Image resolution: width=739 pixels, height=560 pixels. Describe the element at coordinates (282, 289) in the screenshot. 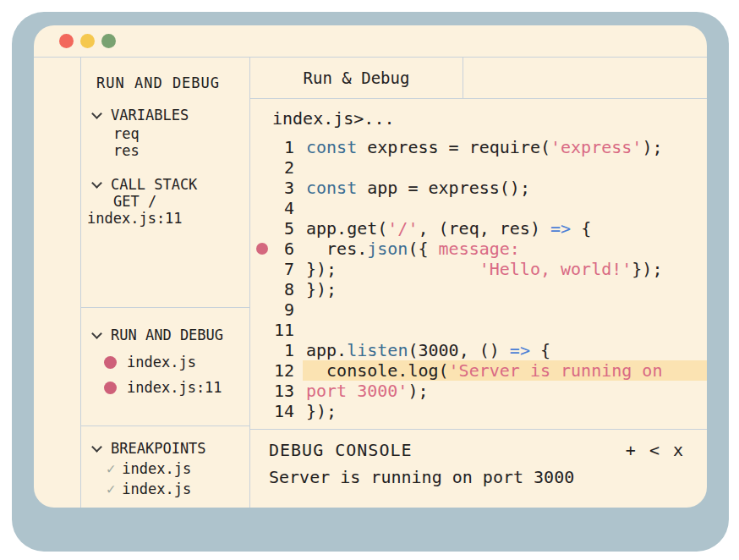

I see `line-number: 8` at that location.